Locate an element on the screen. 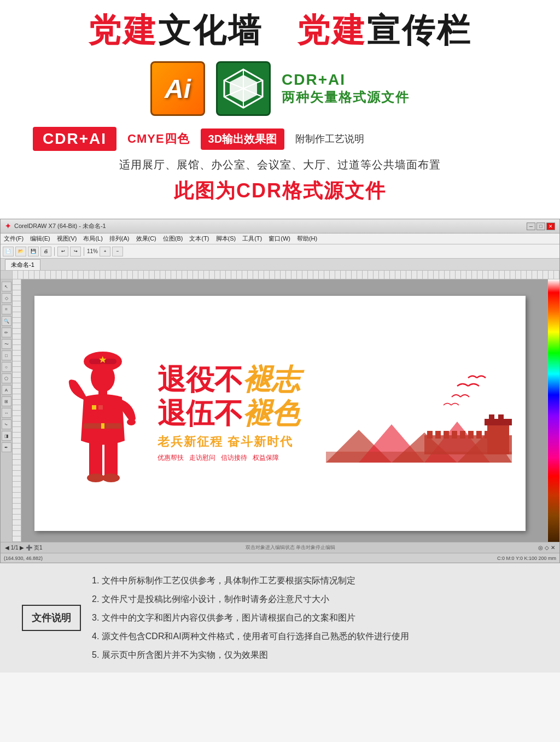 Image resolution: width=560 pixels, height=742 pixels. scenery-area is located at coordinates (419, 435).